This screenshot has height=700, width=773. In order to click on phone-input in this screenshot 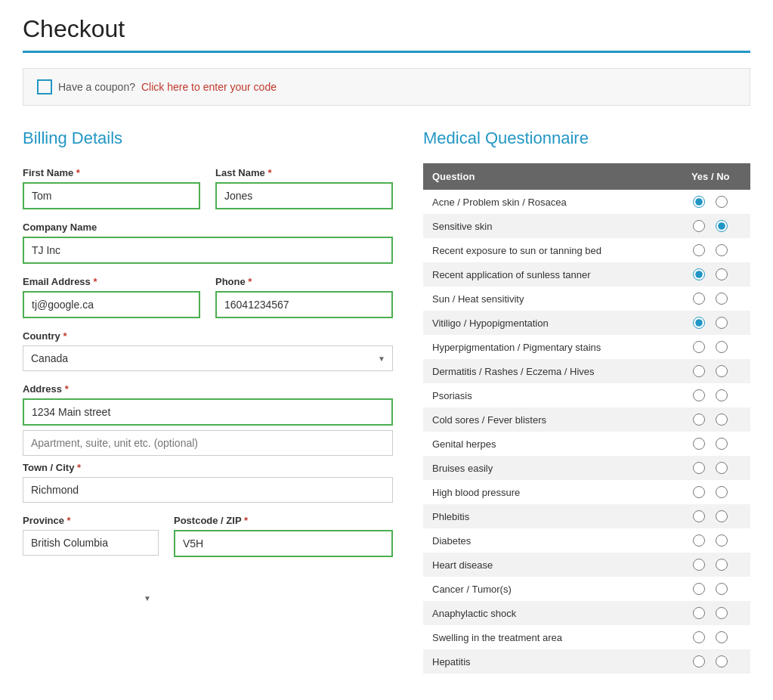, I will do `click(304, 305)`.